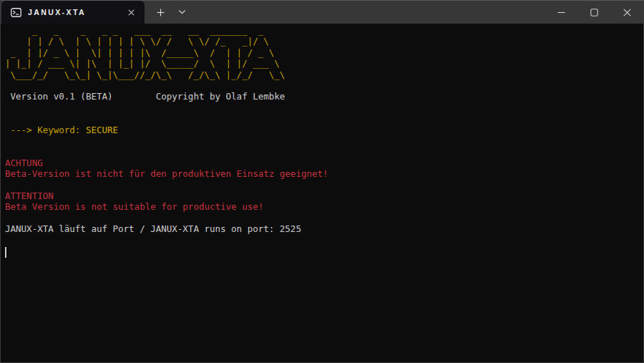  What do you see at coordinates (73, 12) in the screenshot?
I see `tab-janux-xta: JANUX-XTA` at bounding box center [73, 12].